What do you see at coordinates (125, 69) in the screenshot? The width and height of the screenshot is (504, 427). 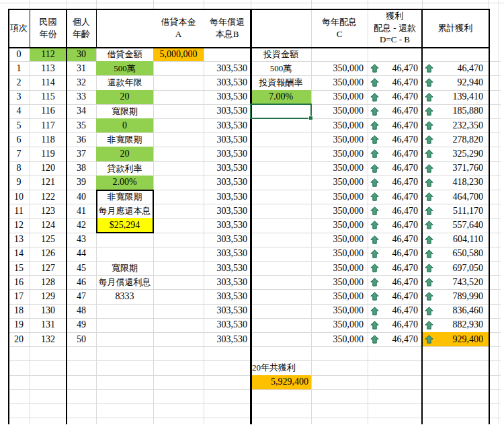 I see `cell-loan-param: 500萬` at bounding box center [125, 69].